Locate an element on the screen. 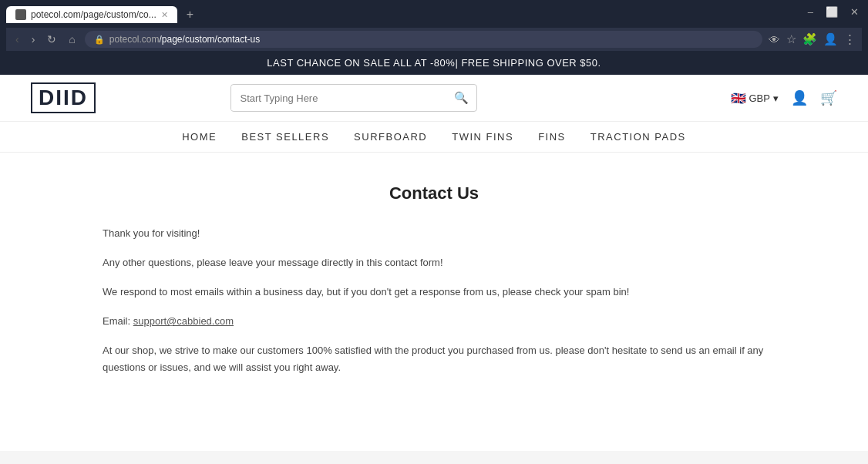 Image resolution: width=868 pixels, height=464 pixels. page-title: Contact Us is located at coordinates (434, 193).